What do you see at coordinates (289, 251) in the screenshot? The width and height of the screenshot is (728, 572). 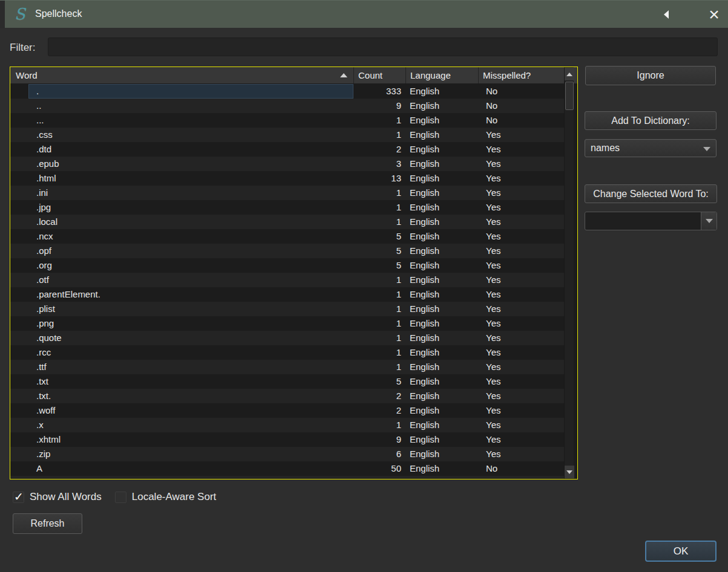 I see `table-row: .opf 5 English Yes` at bounding box center [289, 251].